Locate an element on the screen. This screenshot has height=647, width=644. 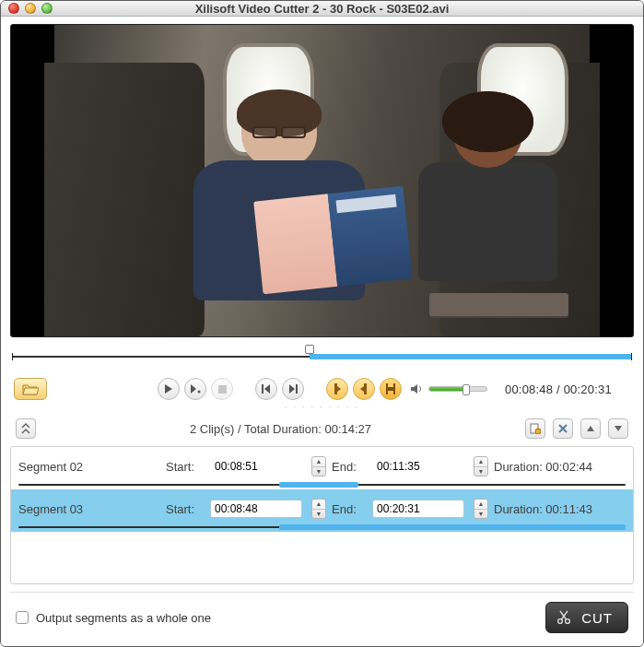
segment-name: Segment 03 is located at coordinates (92, 509).